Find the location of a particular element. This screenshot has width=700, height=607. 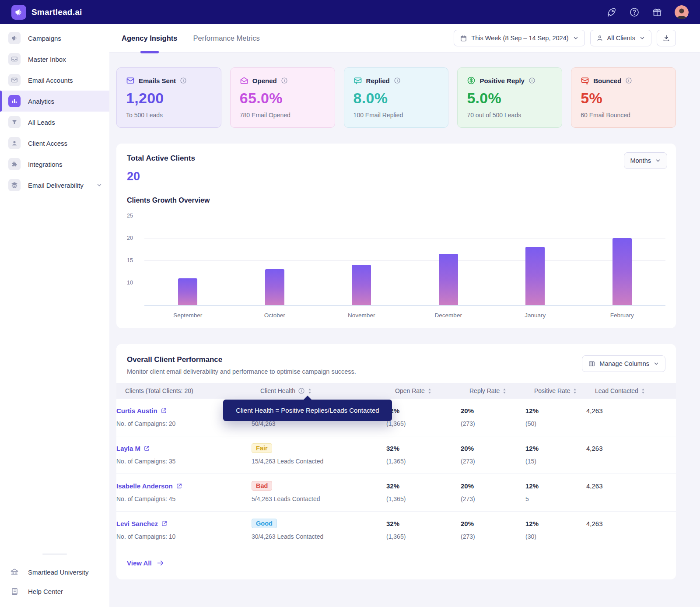

client-link: Layla M is located at coordinates (133, 448).